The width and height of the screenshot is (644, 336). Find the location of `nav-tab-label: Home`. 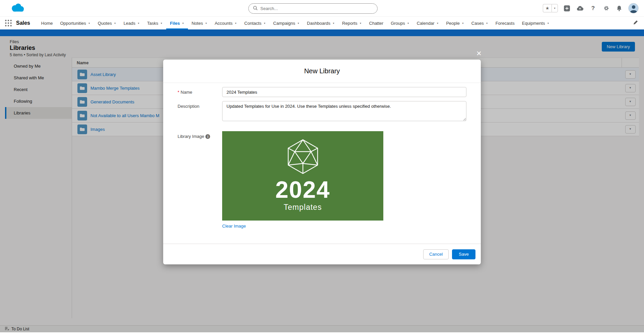

nav-tab-label: Home is located at coordinates (47, 23).